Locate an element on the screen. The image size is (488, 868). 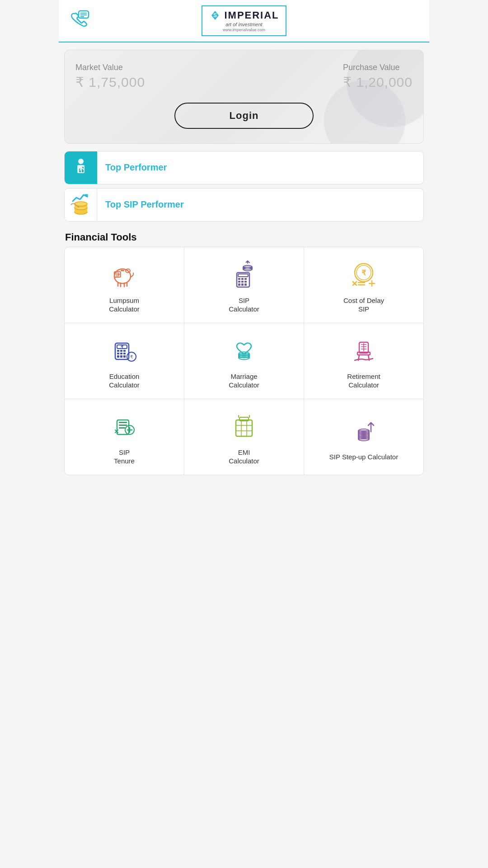
lumpsum-calculator-cell: LumpsumCalculator is located at coordinates (125, 285).